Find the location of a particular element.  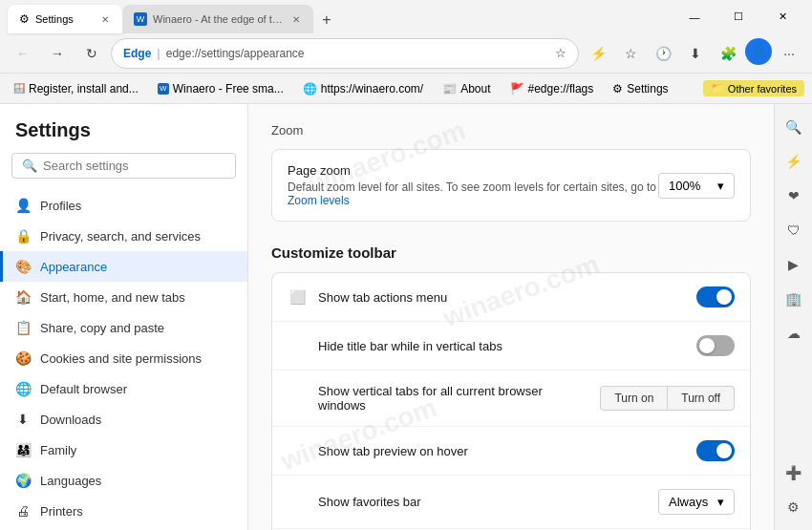

tab-group: ⚙ Settings ✕ W Winaero - At the edge of … is located at coordinates (338, 17).